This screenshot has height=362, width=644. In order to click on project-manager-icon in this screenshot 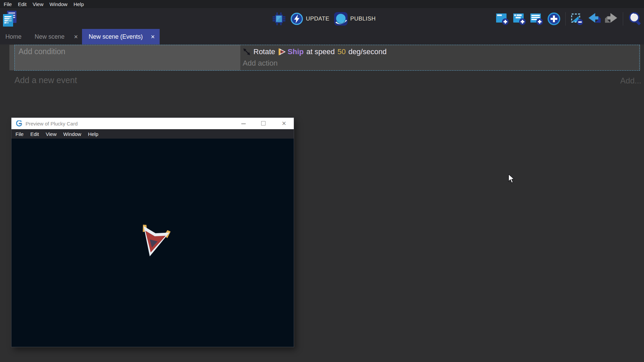, I will do `click(10, 19)`.